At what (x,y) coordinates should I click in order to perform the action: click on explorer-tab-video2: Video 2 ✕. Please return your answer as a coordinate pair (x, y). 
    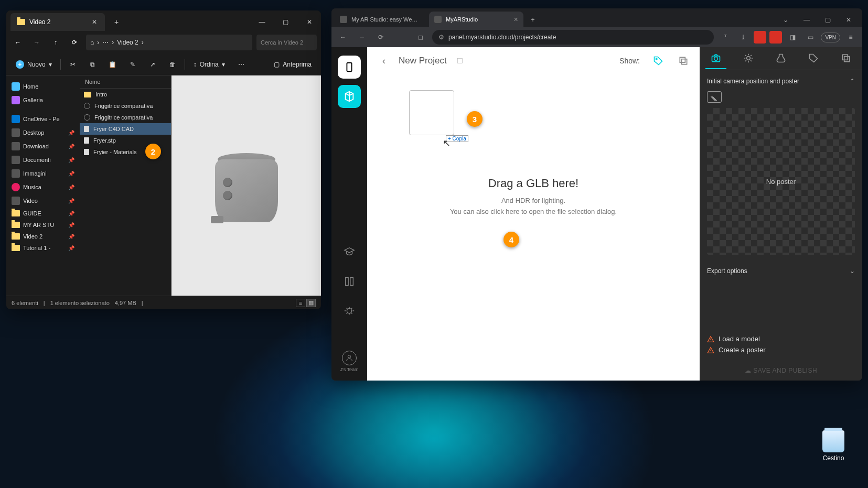
    Looking at the image, I should click on (58, 22).